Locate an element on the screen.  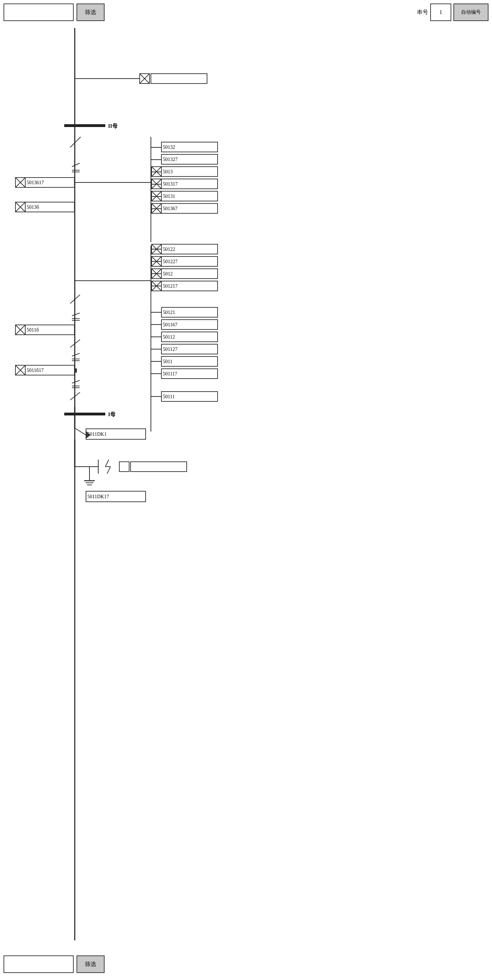
svg-text: 50111 is located at coordinates (169, 397).